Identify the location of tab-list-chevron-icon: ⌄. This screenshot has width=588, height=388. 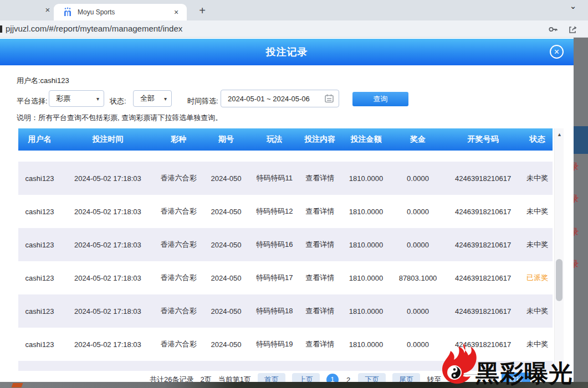
(573, 7).